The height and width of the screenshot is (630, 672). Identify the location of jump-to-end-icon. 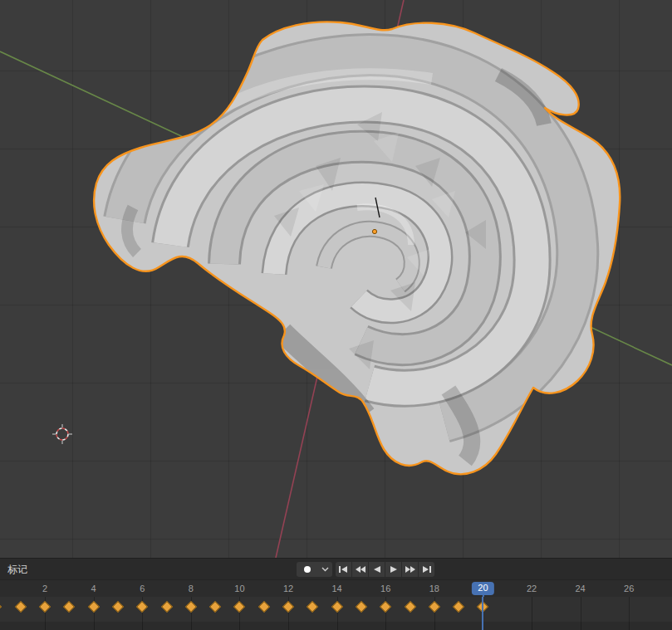
(427, 569).